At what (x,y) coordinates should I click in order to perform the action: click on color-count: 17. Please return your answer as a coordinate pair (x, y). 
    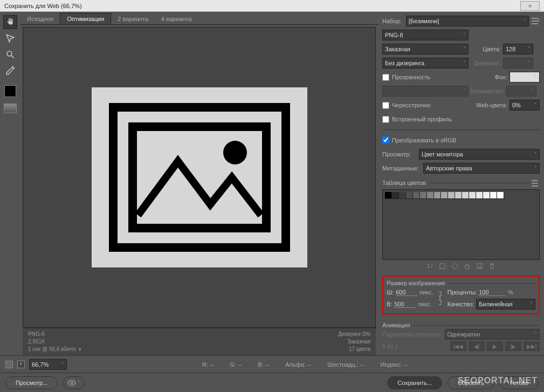
    Looking at the image, I should click on (430, 266).